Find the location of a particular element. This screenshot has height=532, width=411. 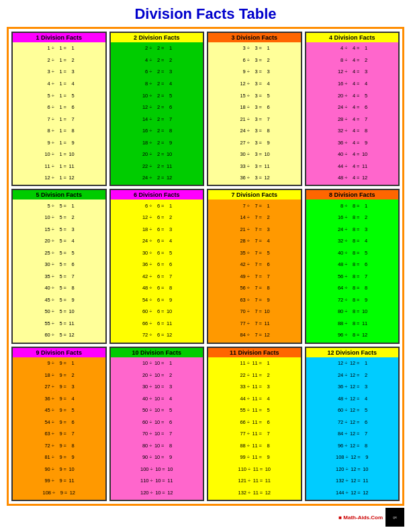

fact-row: 20÷2=10 is located at coordinates (157, 154).